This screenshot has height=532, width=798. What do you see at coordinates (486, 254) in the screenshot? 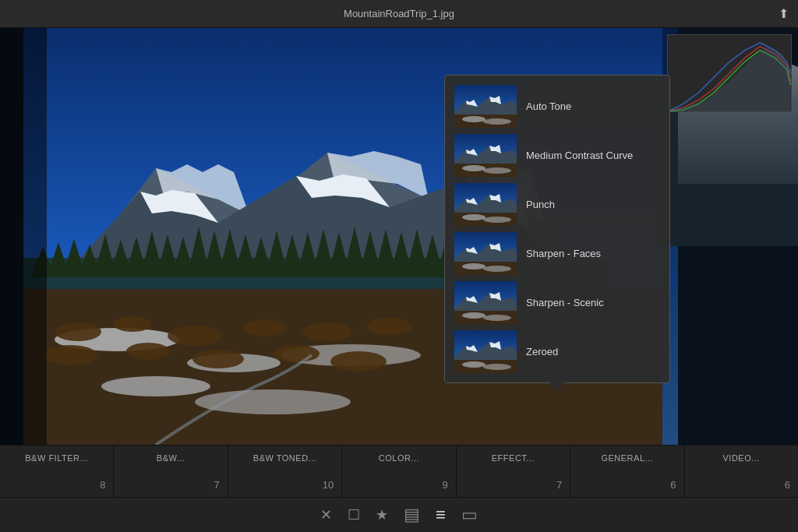
I see `preset-thumb-sharpen-faces` at bounding box center [486, 254].